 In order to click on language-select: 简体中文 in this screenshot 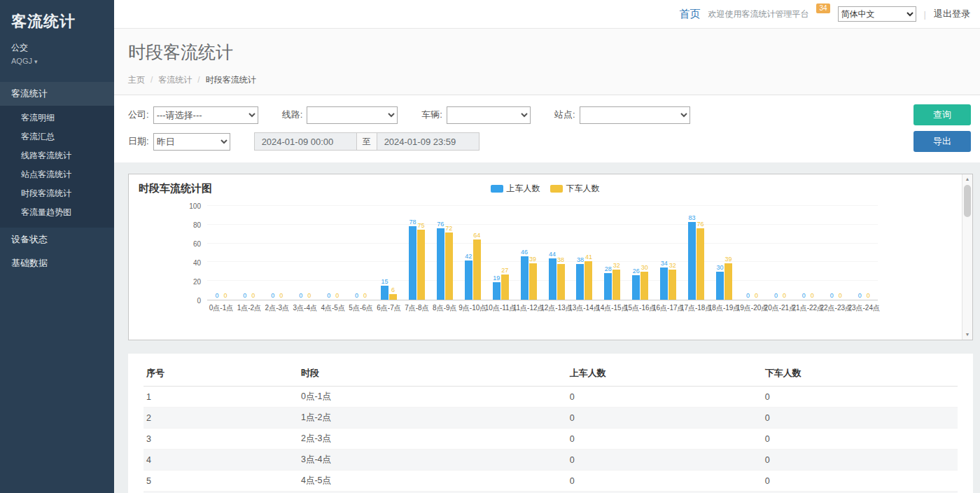, I will do `click(877, 14)`.